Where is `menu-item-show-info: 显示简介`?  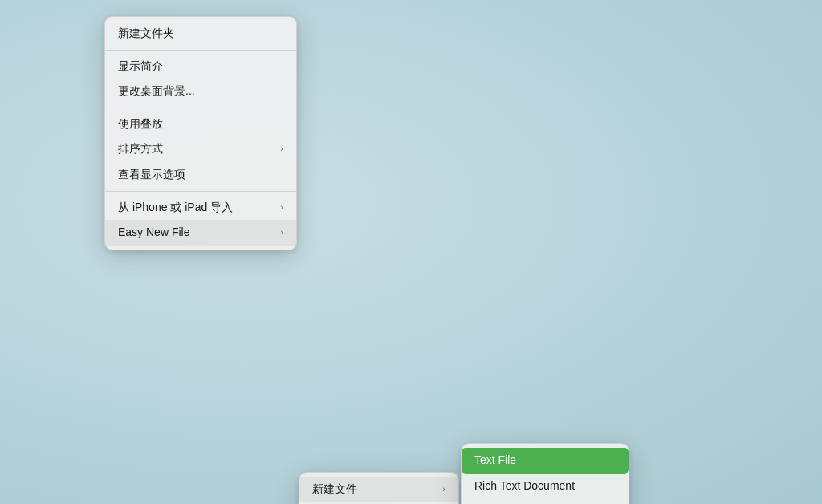 menu-item-show-info: 显示简介 is located at coordinates (201, 67).